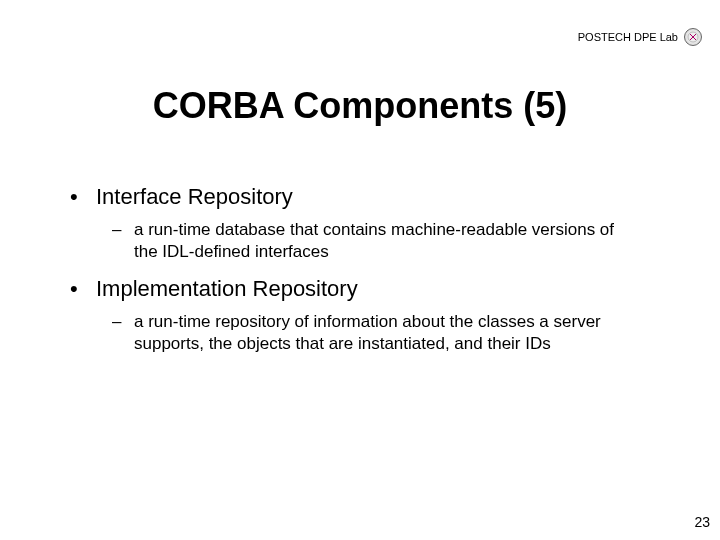  Describe the element at coordinates (693, 37) in the screenshot. I see `lab-logo-icon` at that location.